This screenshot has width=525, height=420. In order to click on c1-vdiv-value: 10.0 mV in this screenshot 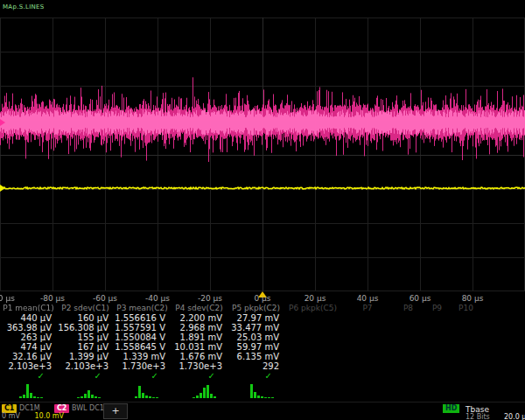, I will do `click(49, 416)`.